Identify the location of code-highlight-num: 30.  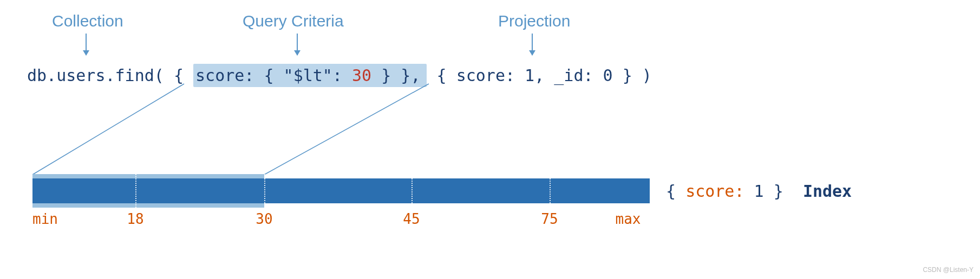
(362, 76).